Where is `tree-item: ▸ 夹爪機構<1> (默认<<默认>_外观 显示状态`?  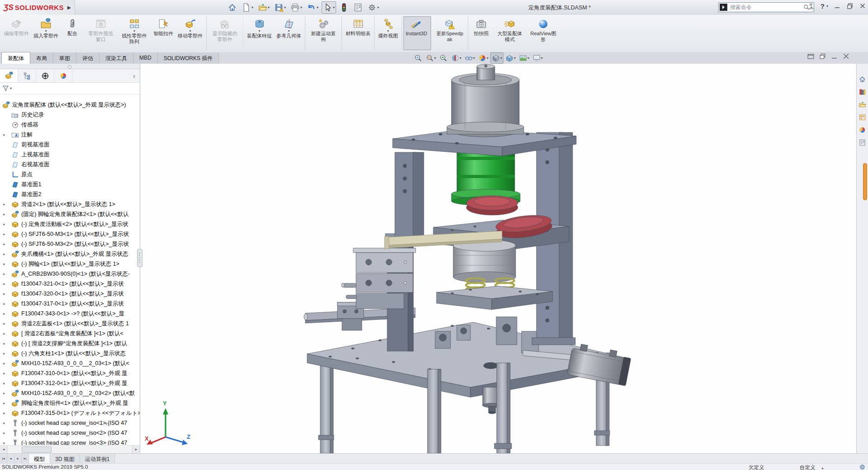
tree-item: ▸ 夹爪機構<1> (默认<<默认>_外观 显示状态 is located at coordinates (70, 254).